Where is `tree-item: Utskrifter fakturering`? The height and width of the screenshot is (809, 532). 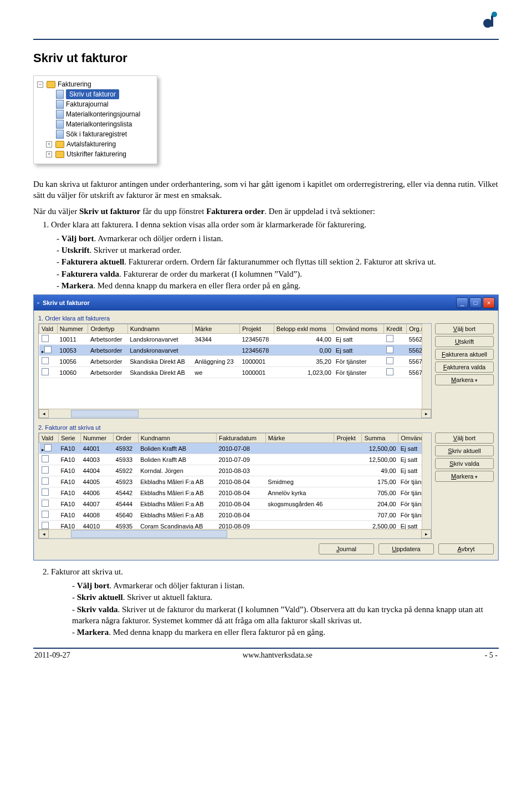
tree-item: Utskrifter fakturering is located at coordinates (96, 154).